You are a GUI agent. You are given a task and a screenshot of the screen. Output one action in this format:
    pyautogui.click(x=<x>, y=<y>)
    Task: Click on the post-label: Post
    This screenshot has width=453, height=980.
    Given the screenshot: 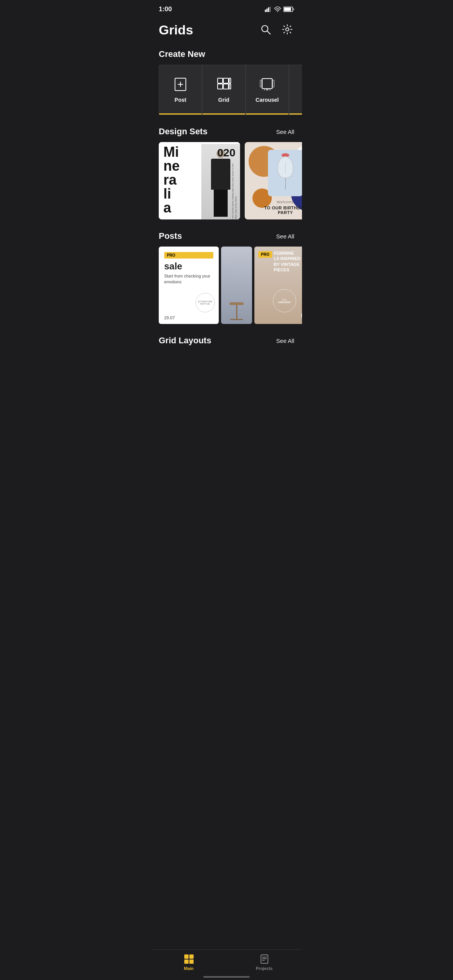 What is the action you would take?
    pyautogui.click(x=180, y=100)
    